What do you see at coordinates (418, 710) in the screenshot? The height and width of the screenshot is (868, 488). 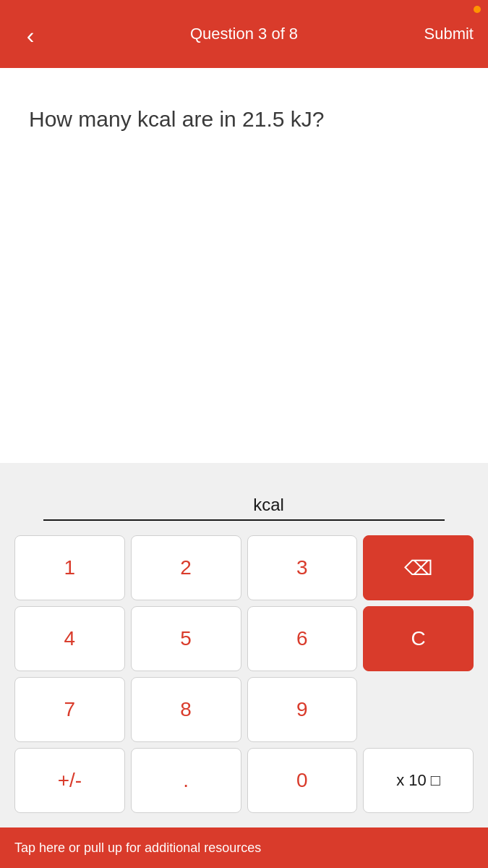 I see `empty-cell` at bounding box center [418, 710].